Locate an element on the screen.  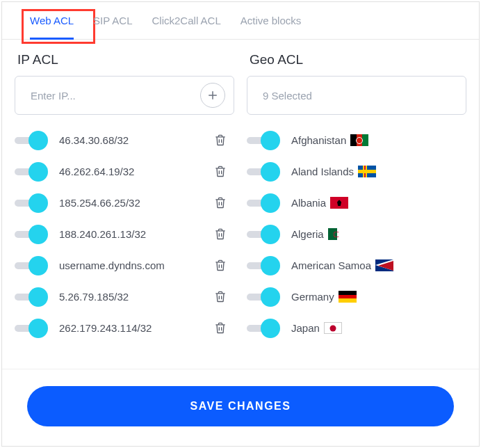
geo-item: Germany is located at coordinates (357, 296).